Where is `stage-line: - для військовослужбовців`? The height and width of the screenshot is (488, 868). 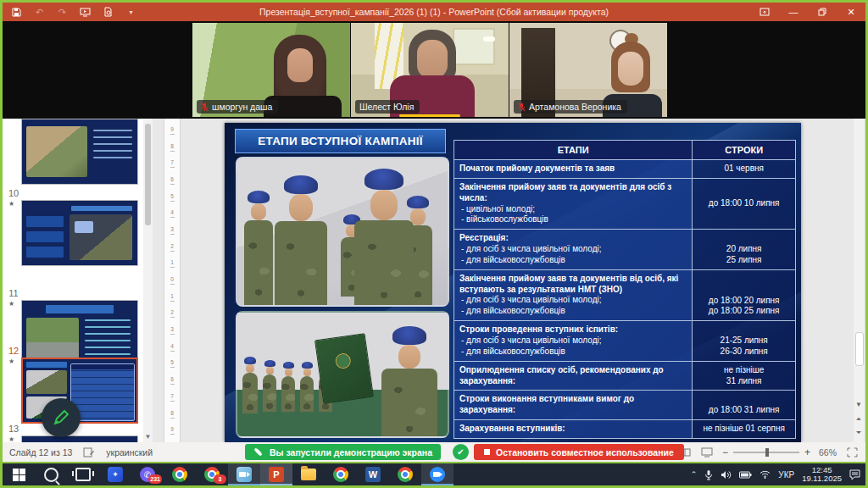 stage-line: - для військовослужбовців is located at coordinates (573, 261).